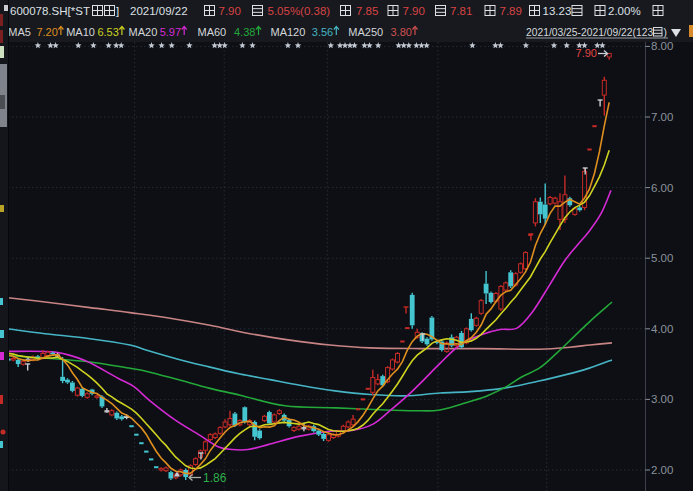 This screenshot has height=491, width=693. I want to click on svg-text: 6.00, so click(662, 188).